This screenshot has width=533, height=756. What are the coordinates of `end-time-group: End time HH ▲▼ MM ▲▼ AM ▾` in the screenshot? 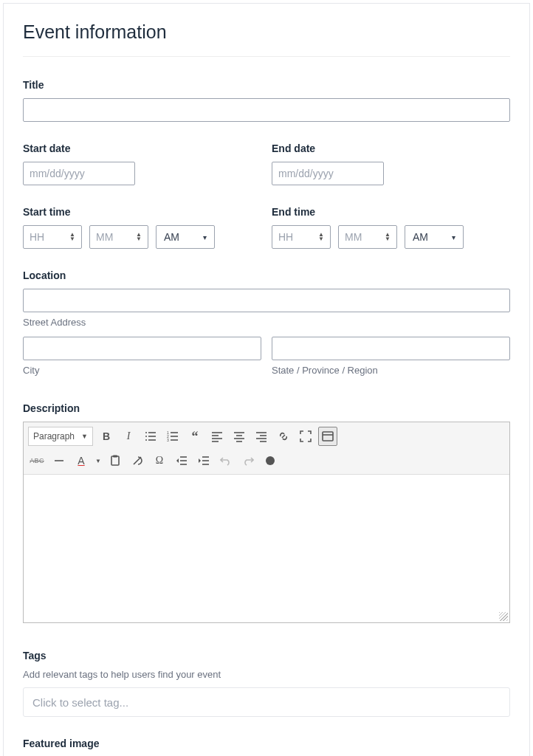 It's located at (391, 227).